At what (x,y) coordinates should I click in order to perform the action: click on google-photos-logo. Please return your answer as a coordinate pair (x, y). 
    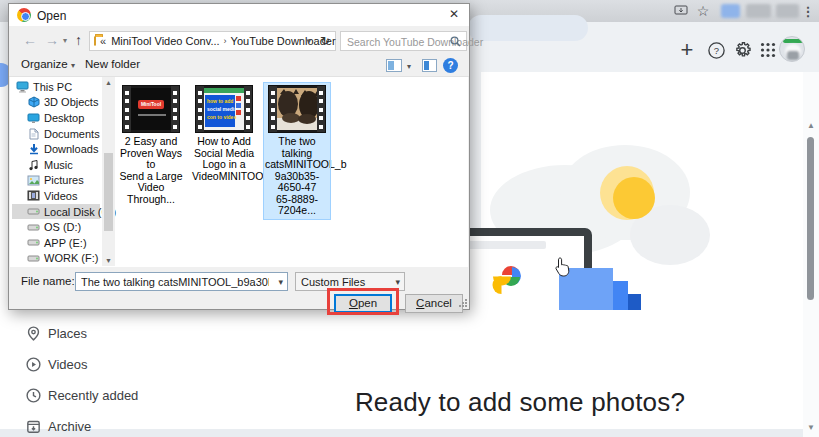
    Looking at the image, I should click on (511, 276).